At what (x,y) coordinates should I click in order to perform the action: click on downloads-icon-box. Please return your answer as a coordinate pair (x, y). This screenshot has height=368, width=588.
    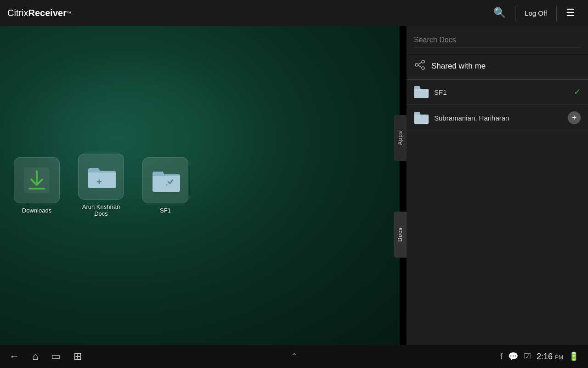
    Looking at the image, I should click on (37, 180).